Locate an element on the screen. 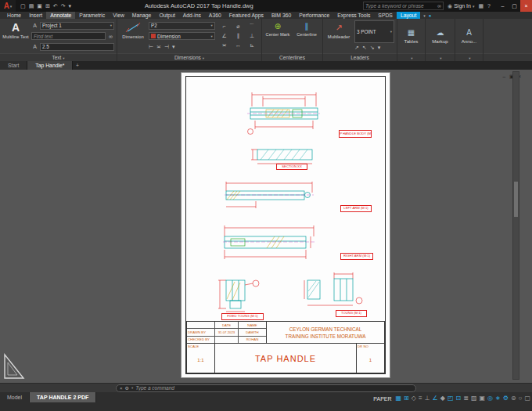  tab-spds: SPDS is located at coordinates (385, 16).